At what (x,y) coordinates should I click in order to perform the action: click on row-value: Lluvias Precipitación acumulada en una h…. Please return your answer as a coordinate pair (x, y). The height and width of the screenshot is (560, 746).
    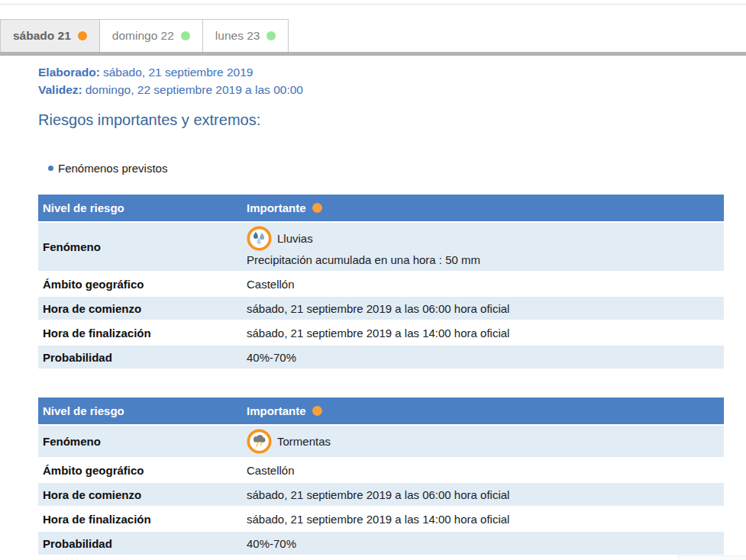
    Looking at the image, I should click on (486, 247).